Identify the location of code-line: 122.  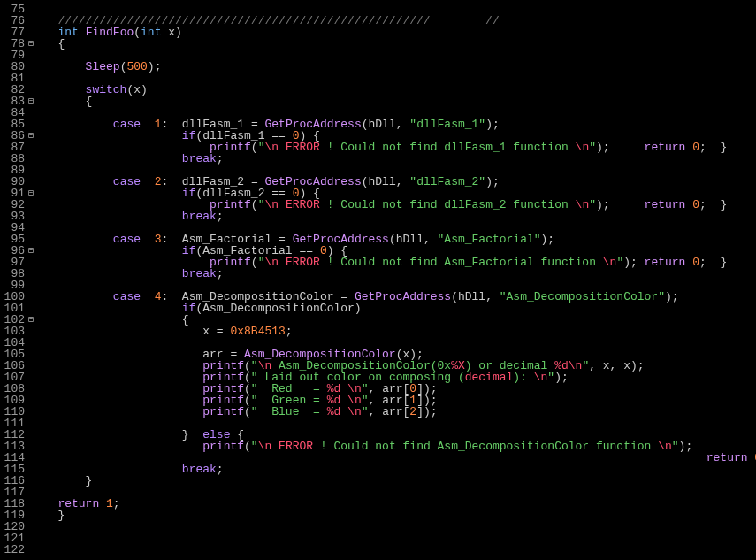
(378, 550).